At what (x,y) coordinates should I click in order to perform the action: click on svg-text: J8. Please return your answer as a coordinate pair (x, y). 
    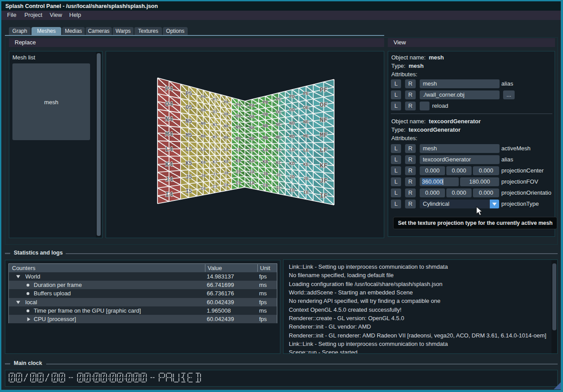
    Looking at the image, I should click on (226, 173).